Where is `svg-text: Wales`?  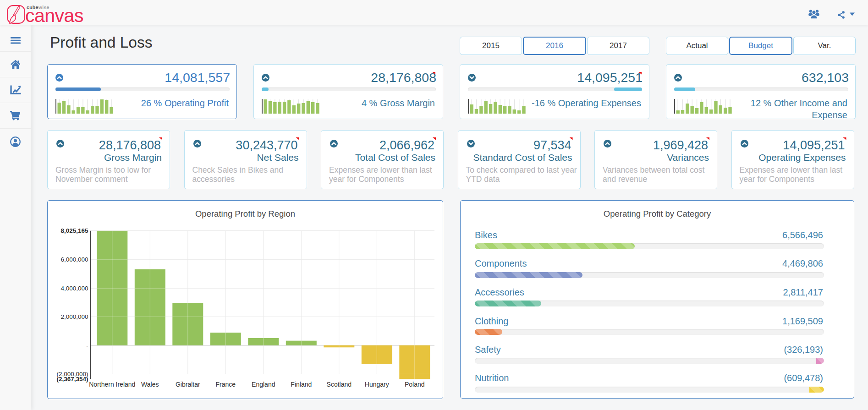 svg-text: Wales is located at coordinates (150, 384).